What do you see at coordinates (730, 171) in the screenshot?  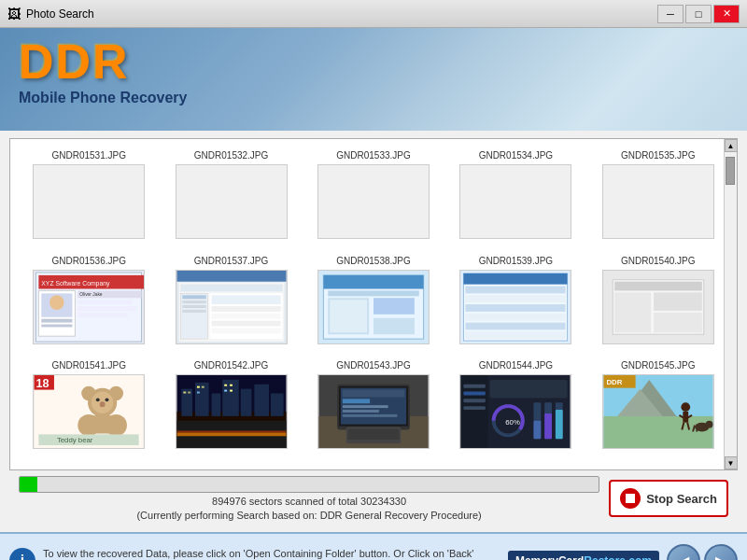 I see `scroll-thumb` at bounding box center [730, 171].